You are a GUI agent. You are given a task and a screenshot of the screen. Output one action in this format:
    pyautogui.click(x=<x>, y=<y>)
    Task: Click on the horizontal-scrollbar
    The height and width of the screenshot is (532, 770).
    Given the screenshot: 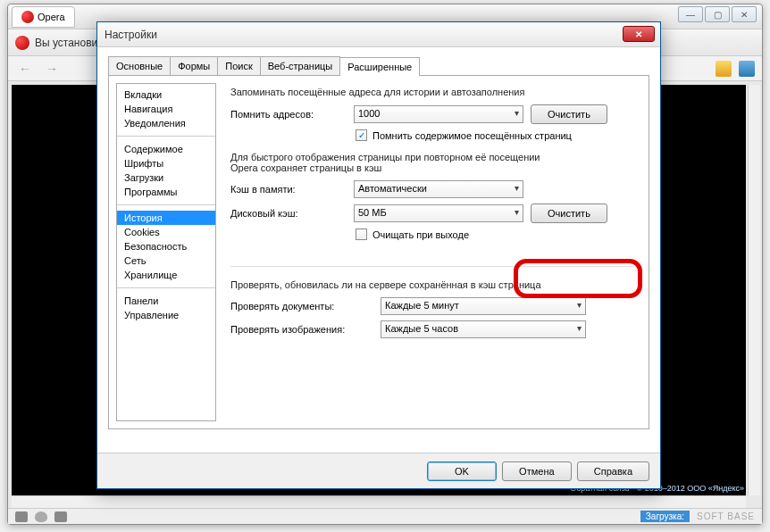 What is the action you would take?
    pyautogui.click(x=379, y=502)
    